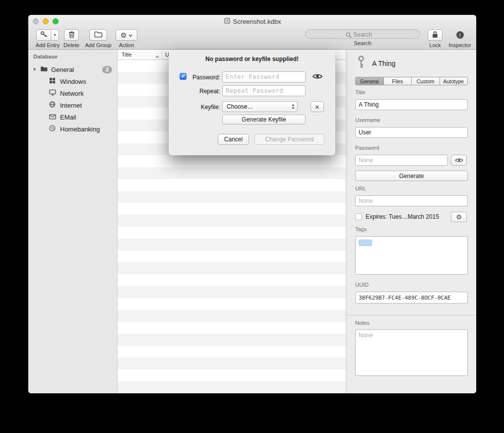 This screenshot has width=504, height=433. What do you see at coordinates (460, 39) in the screenshot?
I see `inspector-toolbar-item: i Inspector` at bounding box center [460, 39].